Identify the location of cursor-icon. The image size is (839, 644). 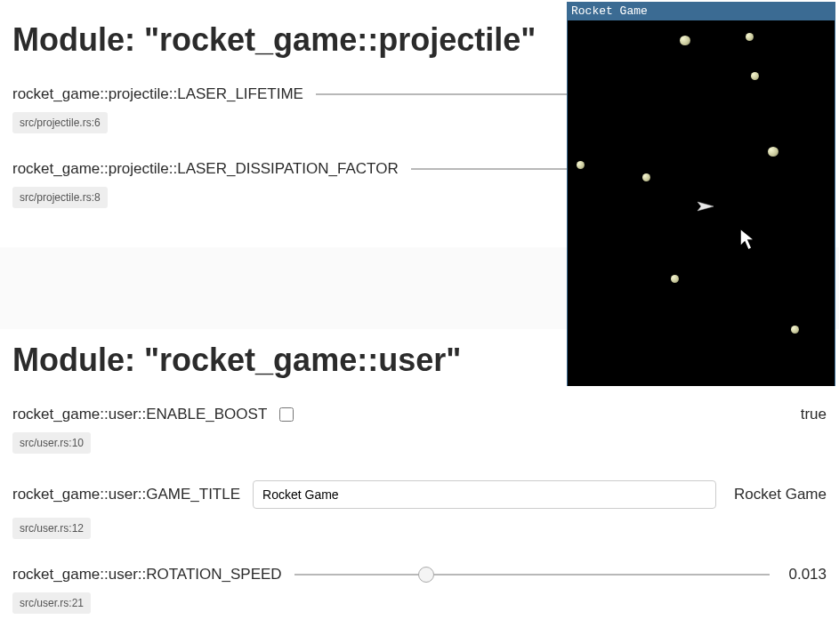
(748, 239).